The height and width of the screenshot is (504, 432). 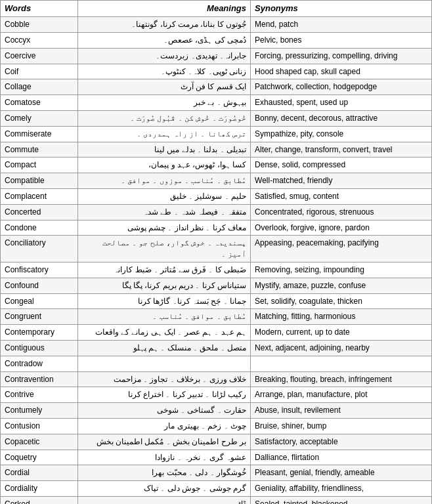 What do you see at coordinates (341, 249) in the screenshot?
I see `meanings-cell: Appeasing, peacemaking, pacifying` at bounding box center [341, 249].